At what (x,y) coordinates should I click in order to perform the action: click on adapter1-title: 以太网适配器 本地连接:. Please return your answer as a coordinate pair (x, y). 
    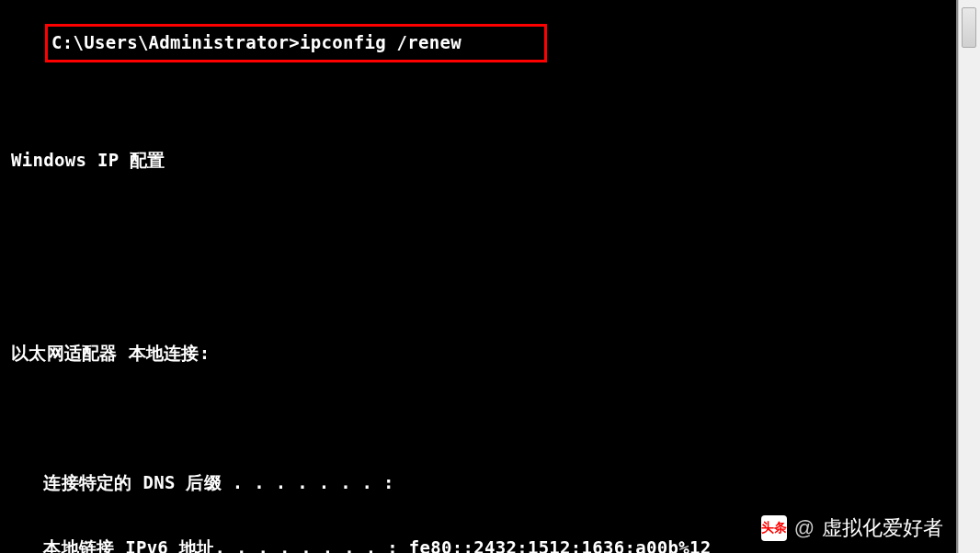
    Looking at the image, I should click on (478, 354).